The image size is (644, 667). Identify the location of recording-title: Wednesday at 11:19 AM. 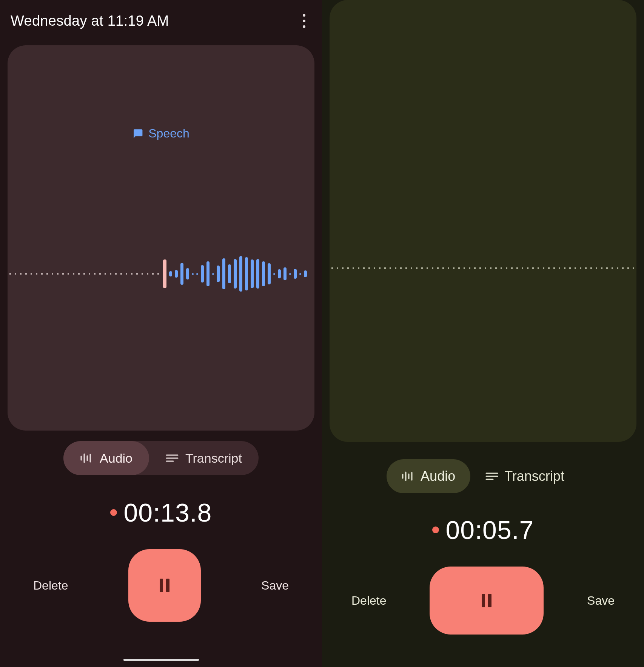
(90, 21).